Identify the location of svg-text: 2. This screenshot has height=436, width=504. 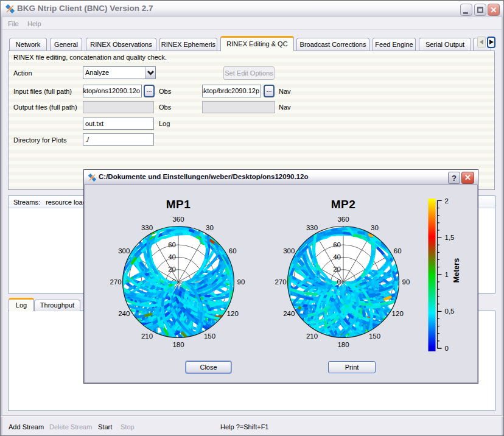
(447, 201).